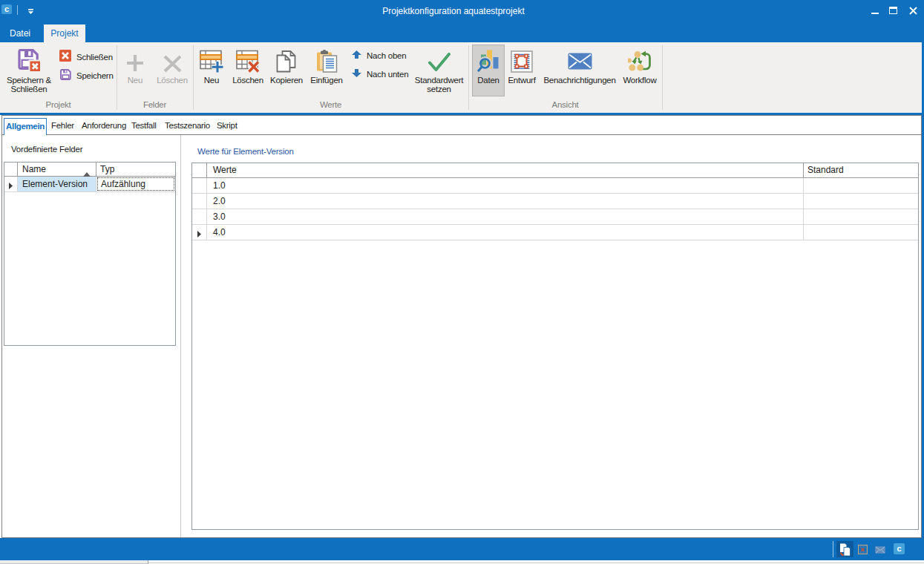 This screenshot has width=924, height=564. I want to click on table-row: 4.0, so click(555, 233).